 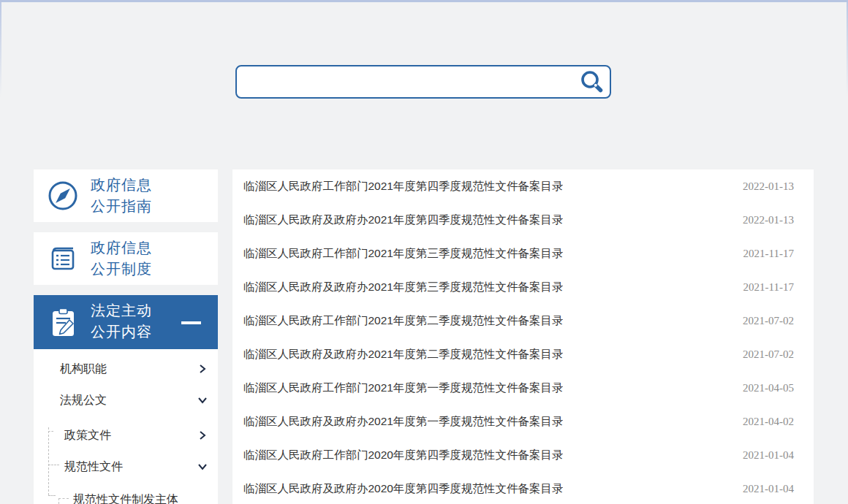 I want to click on document-title-link: 临淄区人民政府工作部门2020年度第四季度规范性文件备案目录, so click(x=404, y=456).